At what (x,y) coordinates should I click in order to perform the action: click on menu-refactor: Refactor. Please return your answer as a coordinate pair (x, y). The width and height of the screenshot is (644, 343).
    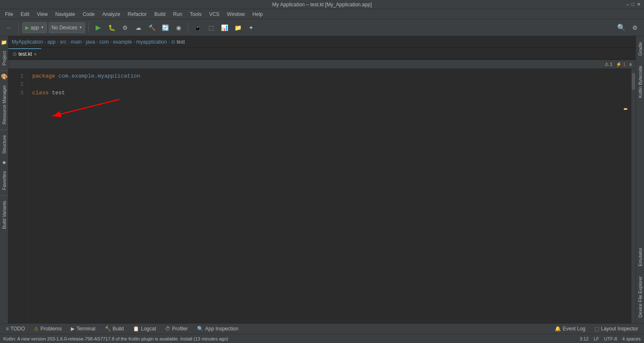
    Looking at the image, I should click on (138, 14).